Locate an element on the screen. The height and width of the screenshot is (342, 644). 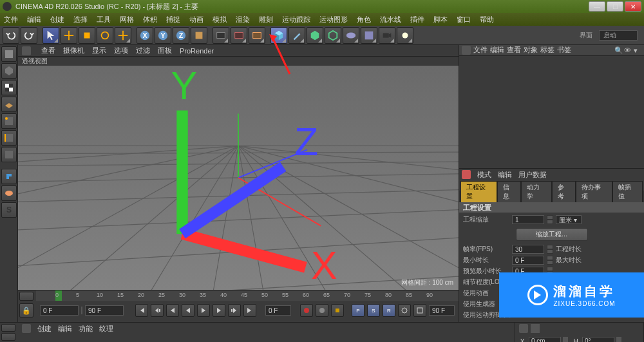
menu-script: 脚本 is located at coordinates (440, 19).